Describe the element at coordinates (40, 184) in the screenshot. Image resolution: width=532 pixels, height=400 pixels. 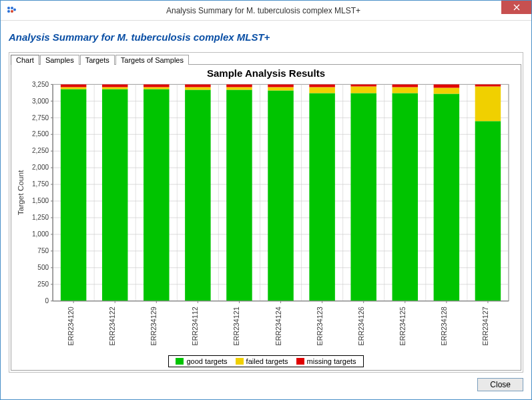
I see `svg-text: 1,750` at that location.